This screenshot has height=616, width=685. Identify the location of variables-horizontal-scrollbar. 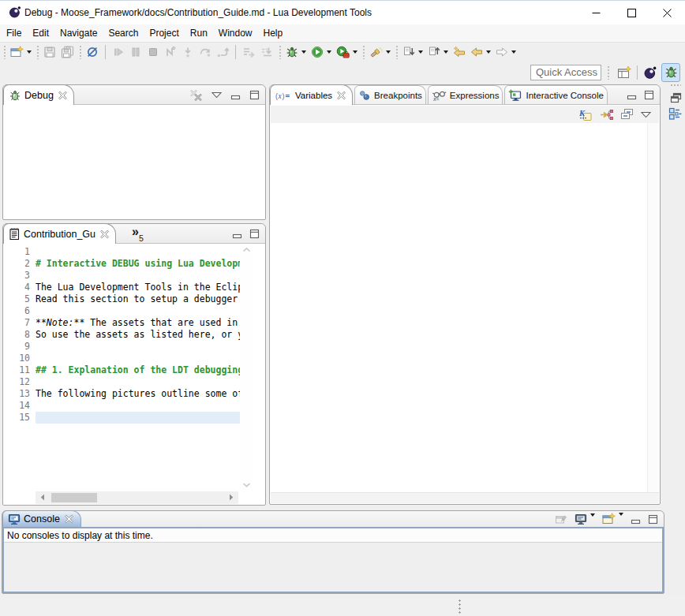
(465, 498).